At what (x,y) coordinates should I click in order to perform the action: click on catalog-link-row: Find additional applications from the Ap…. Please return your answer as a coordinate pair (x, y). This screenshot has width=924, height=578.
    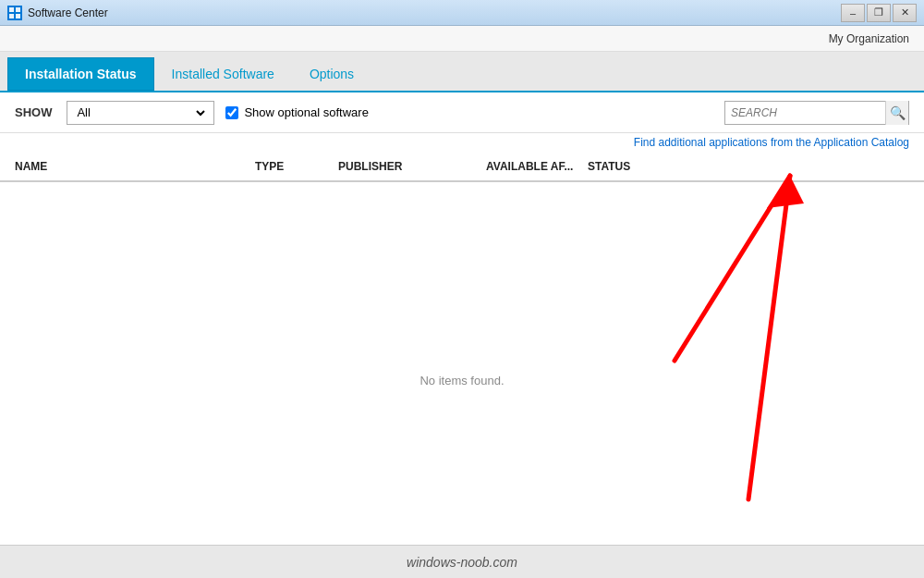
    Looking at the image, I should click on (462, 142).